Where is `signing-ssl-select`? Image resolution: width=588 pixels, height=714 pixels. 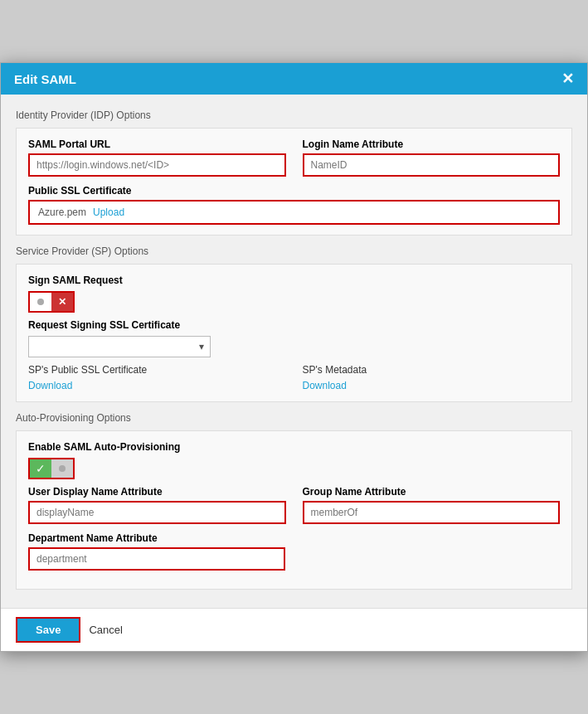 signing-ssl-select is located at coordinates (119, 347).